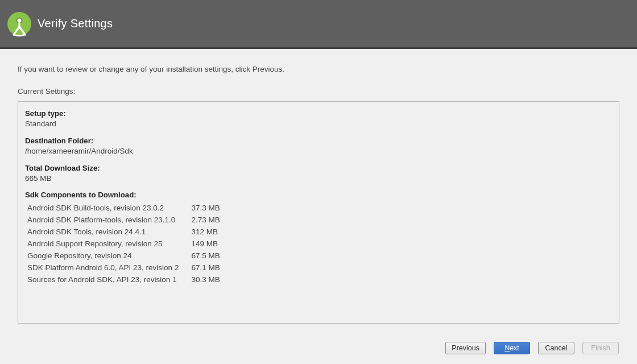 The height and width of the screenshot is (364, 637). Describe the element at coordinates (205, 280) in the screenshot. I see `component-size: 30.3 MB` at that location.